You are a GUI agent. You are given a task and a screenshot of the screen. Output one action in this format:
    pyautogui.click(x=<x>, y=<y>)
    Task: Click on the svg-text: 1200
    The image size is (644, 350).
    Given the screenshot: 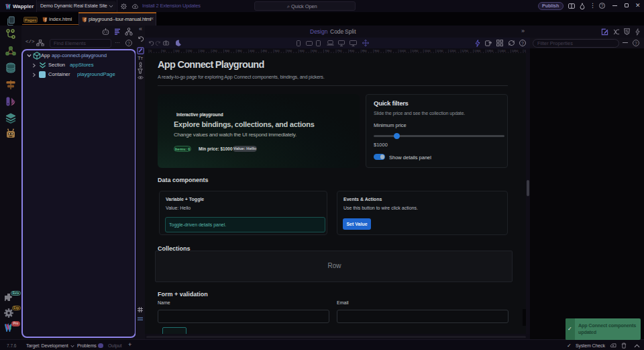 What is the action you would take?
    pyautogui.click(x=453, y=51)
    